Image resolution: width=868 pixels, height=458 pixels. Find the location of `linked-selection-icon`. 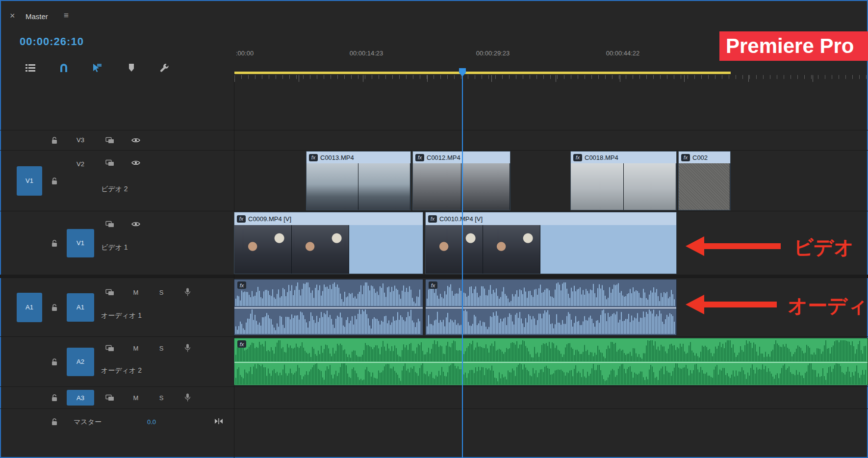

linked-selection-icon is located at coordinates (97, 68).